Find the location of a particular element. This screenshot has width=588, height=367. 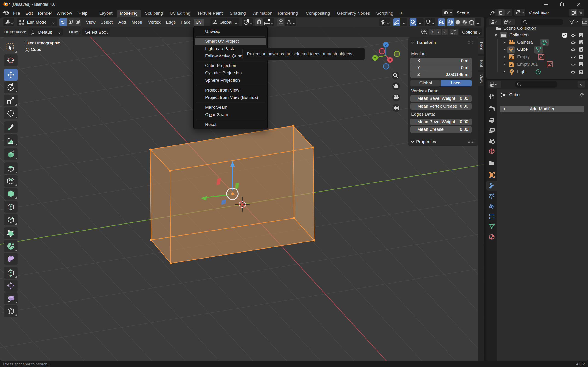

svg-text: Y is located at coordinates (375, 58).